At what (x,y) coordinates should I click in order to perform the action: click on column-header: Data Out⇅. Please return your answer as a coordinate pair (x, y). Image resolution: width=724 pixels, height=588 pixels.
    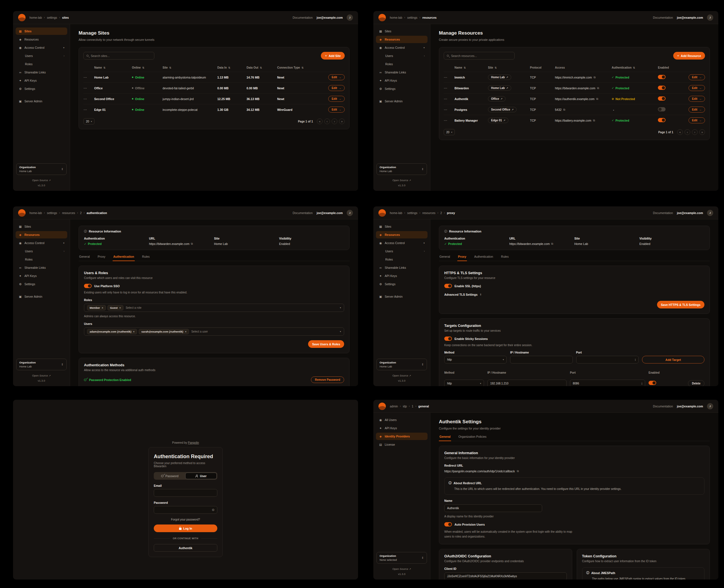
    Looking at the image, I should click on (261, 68).